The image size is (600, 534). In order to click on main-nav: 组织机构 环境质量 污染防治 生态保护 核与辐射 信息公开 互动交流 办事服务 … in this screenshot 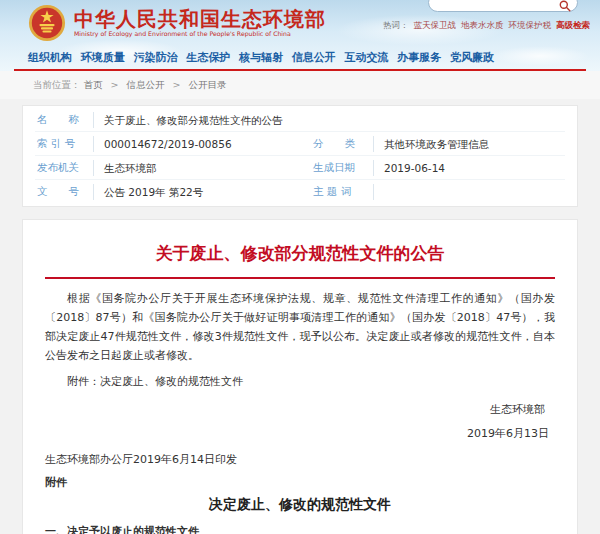, I will do `click(300, 59)`.